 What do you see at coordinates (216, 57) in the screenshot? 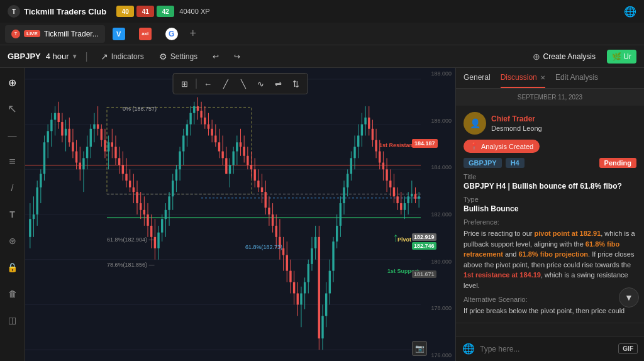
I see `undo-button: ↩` at bounding box center [216, 57].